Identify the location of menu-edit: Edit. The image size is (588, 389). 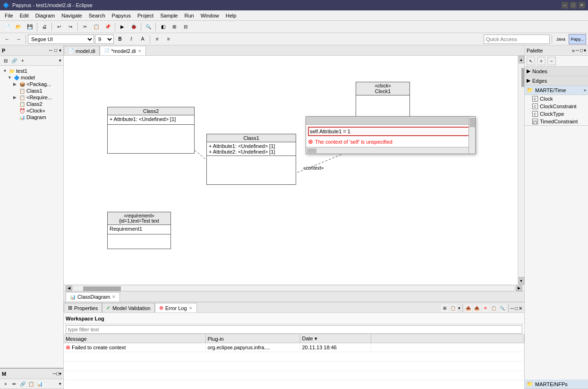
(25, 16).